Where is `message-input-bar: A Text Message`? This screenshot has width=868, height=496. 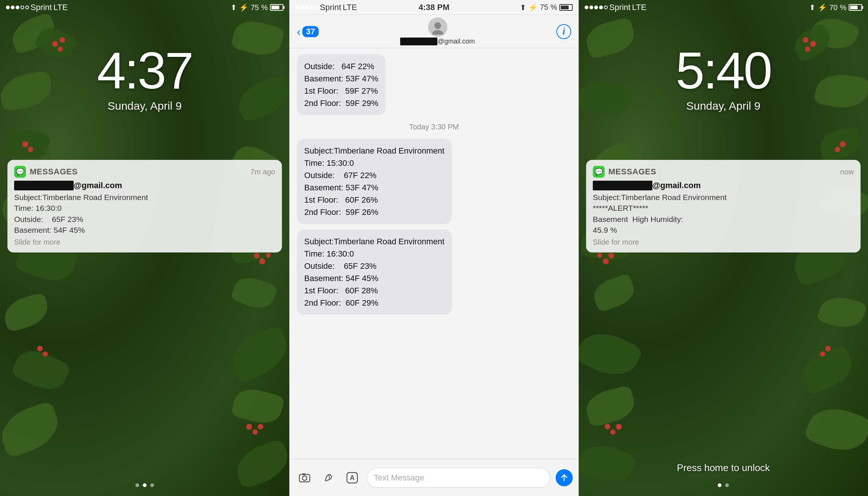 message-input-bar: A Text Message is located at coordinates (434, 477).